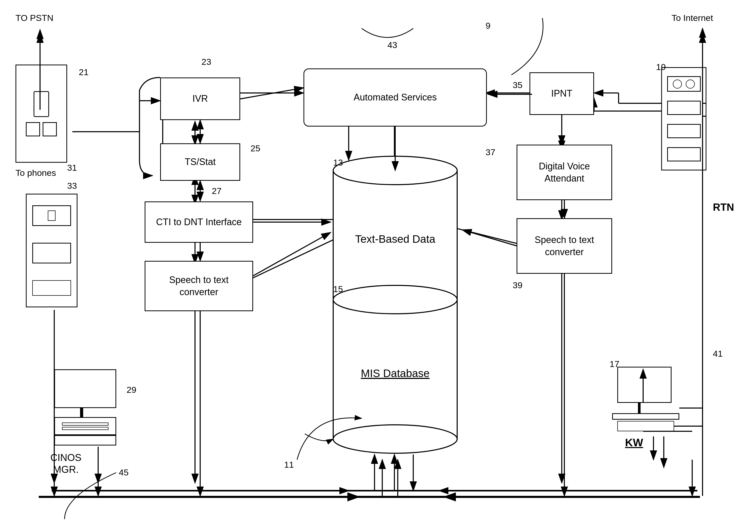  What do you see at coordinates (217, 191) in the screenshot?
I see `num-27: 27` at bounding box center [217, 191].